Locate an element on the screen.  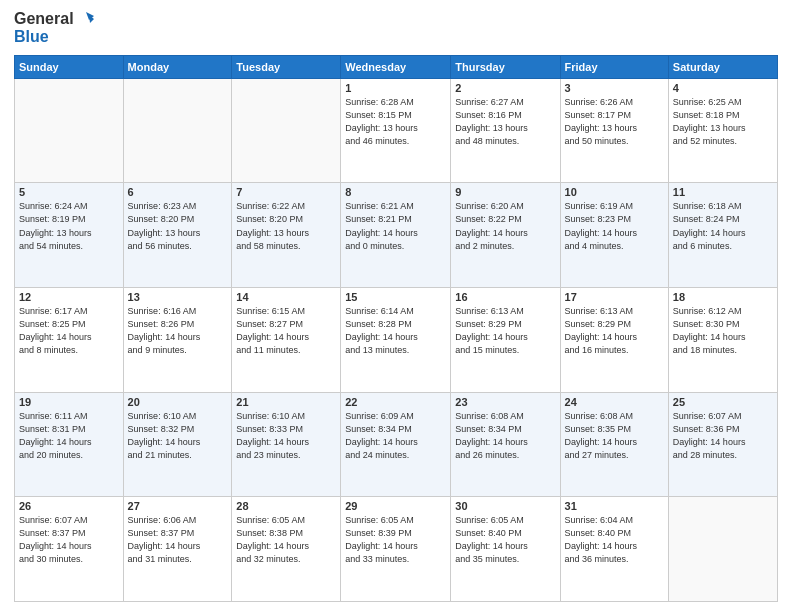
calendar-cell: 13Sunrise: 6:16 AM Sunset: 8:26 PM Dayli… is located at coordinates (178, 340).